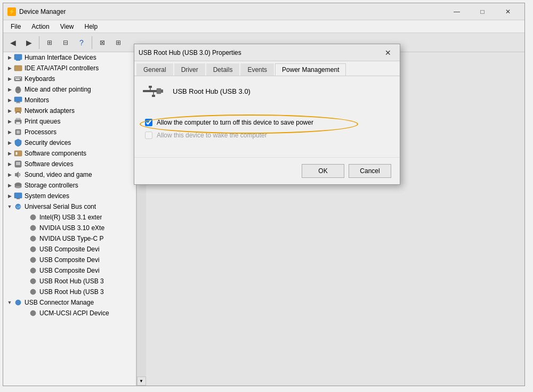  What do you see at coordinates (257, 69) in the screenshot?
I see `tab-events: Events` at bounding box center [257, 69].